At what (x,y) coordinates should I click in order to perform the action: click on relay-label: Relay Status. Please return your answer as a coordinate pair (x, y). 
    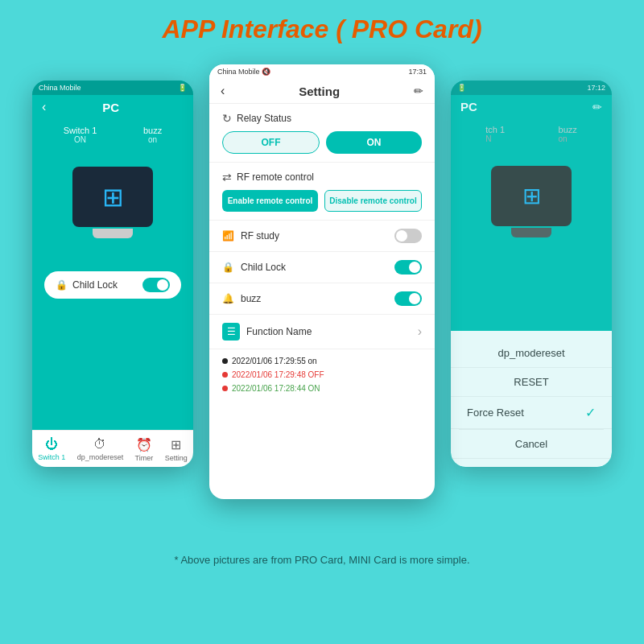
    Looking at the image, I should click on (264, 118).